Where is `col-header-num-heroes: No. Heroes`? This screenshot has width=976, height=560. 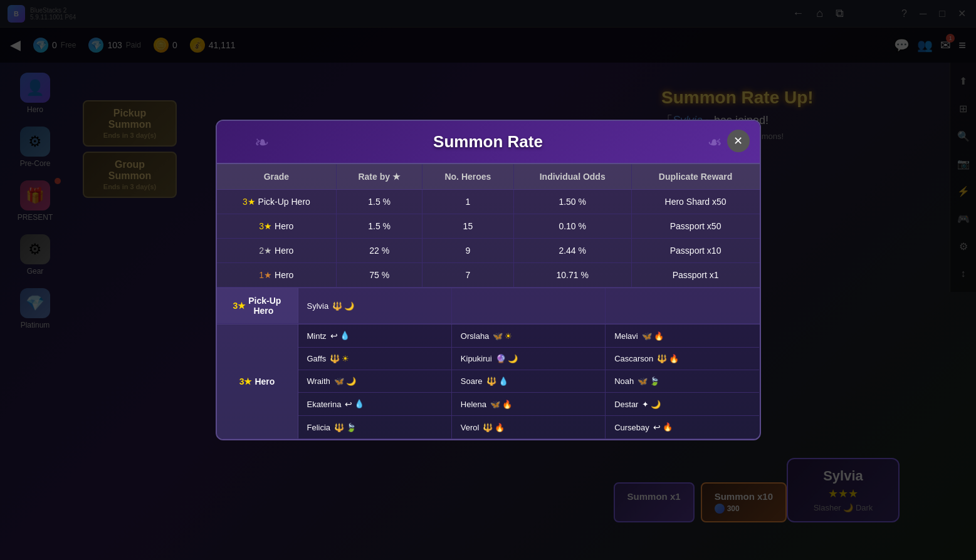
col-header-num-heroes: No. Heroes is located at coordinates (468, 177).